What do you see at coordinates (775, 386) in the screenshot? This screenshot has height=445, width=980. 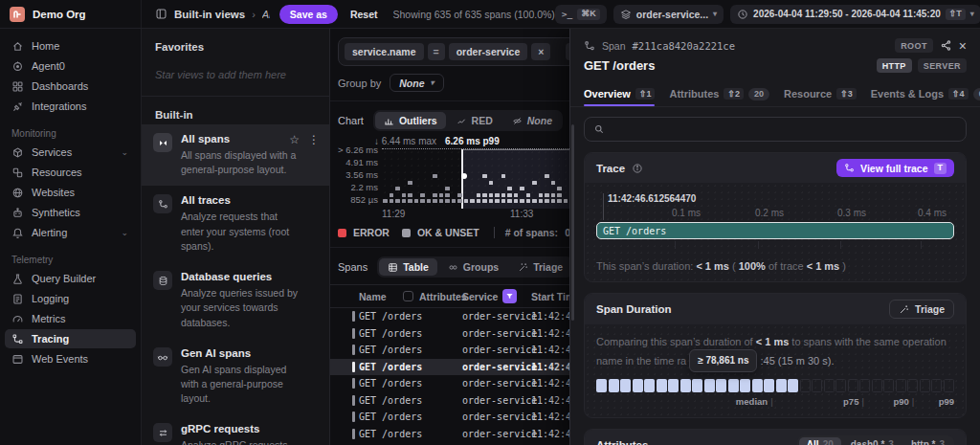 I see `duration-histogram` at bounding box center [775, 386].